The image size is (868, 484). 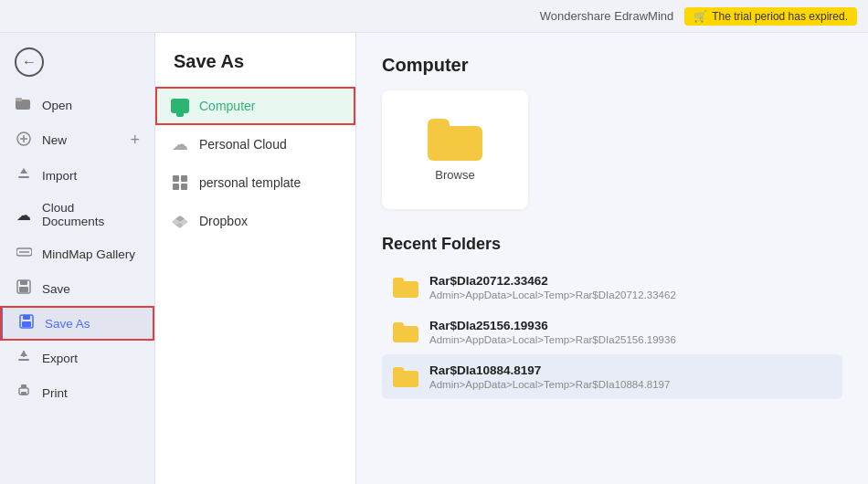 What do you see at coordinates (227, 106) in the screenshot?
I see `panel-computer-label: Computer` at bounding box center [227, 106].